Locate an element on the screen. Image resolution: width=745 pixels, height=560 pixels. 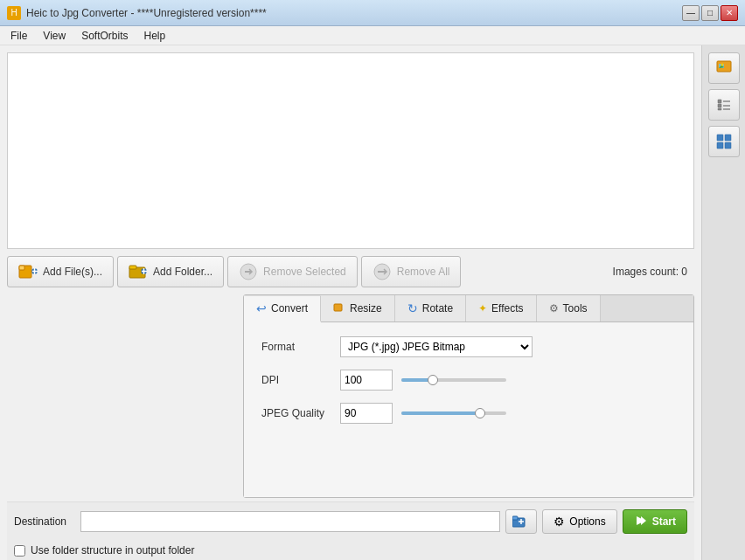
start-icon is located at coordinates (641, 522).